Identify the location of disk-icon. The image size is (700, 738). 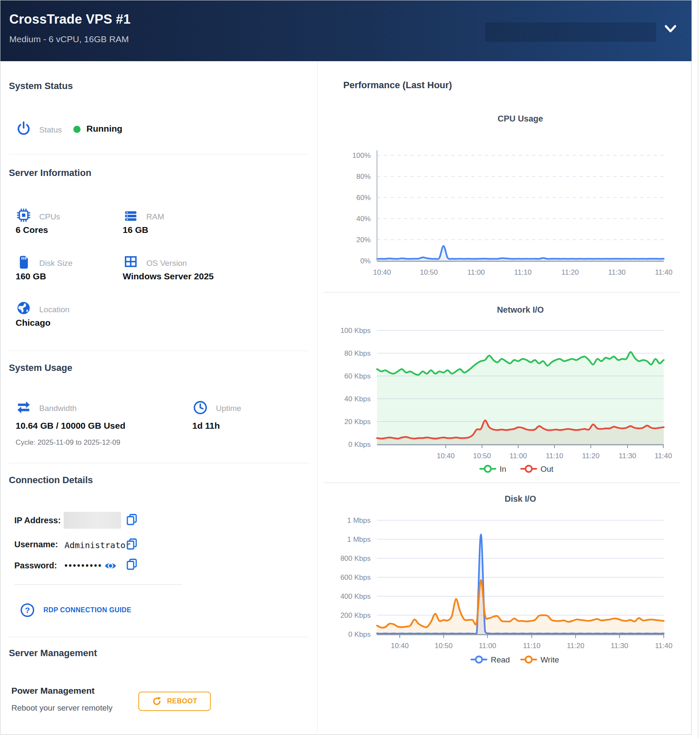
(24, 262).